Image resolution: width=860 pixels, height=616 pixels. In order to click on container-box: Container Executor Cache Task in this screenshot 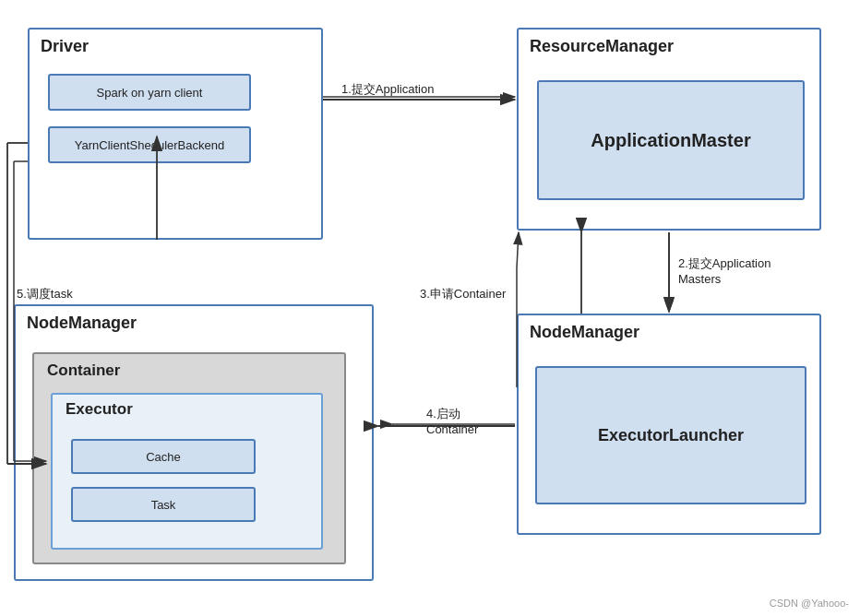, I will do `click(189, 458)`.